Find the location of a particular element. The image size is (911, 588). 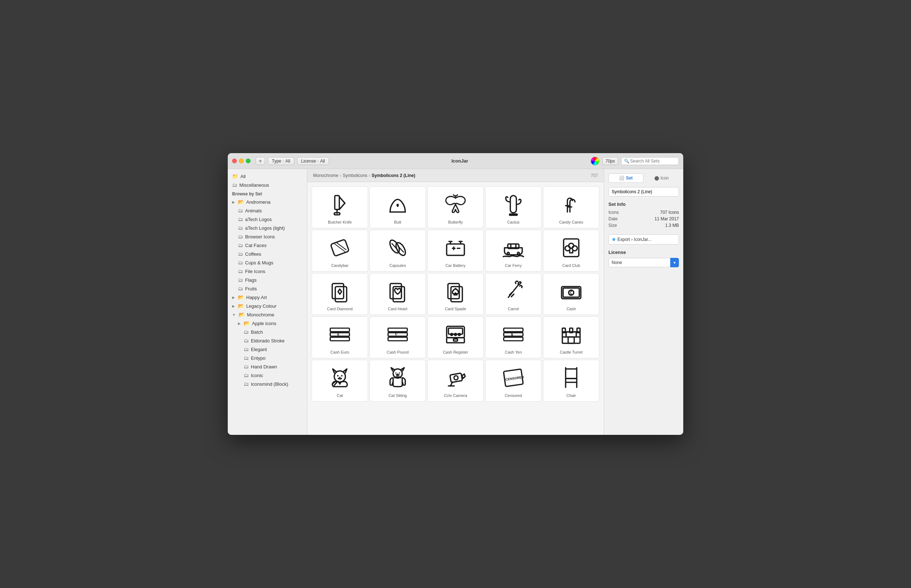

minimize-button is located at coordinates (242, 161).